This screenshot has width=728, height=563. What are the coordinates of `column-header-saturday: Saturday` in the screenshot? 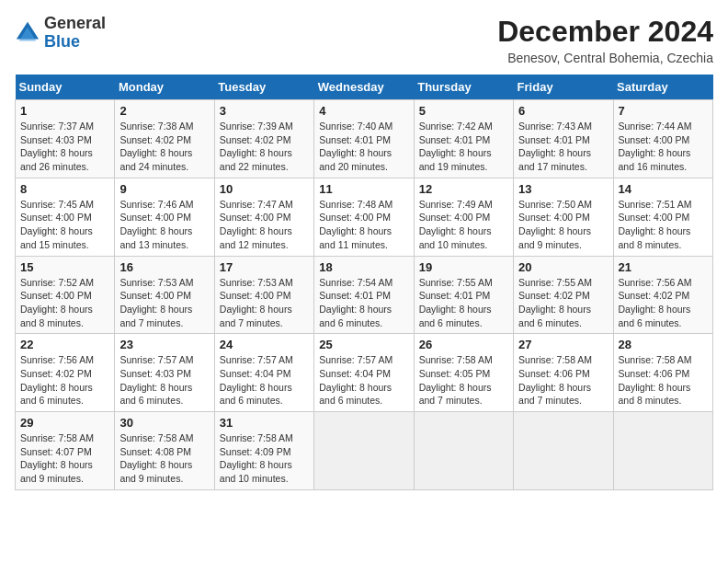 It's located at (663, 87).